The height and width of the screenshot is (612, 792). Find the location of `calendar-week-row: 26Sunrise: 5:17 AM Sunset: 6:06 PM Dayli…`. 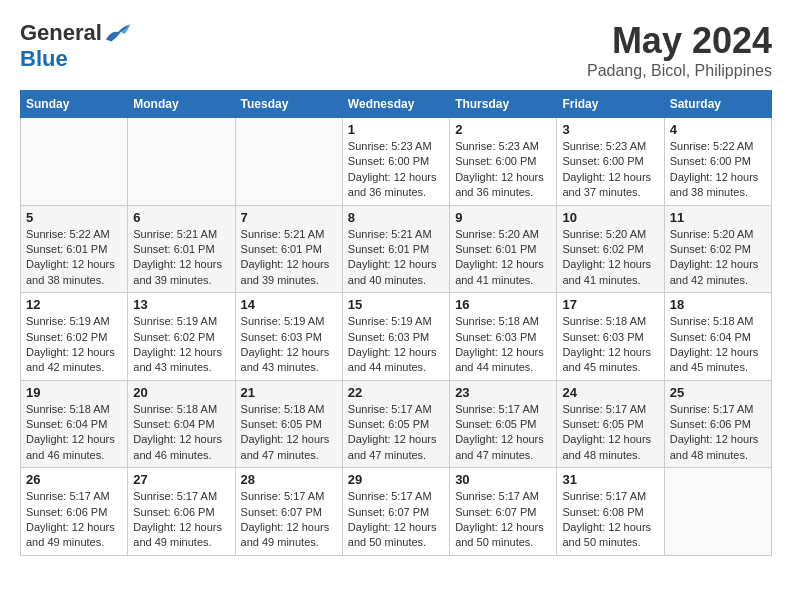

calendar-week-row: 26Sunrise: 5:17 AM Sunset: 6:06 PM Dayli… is located at coordinates (396, 512).